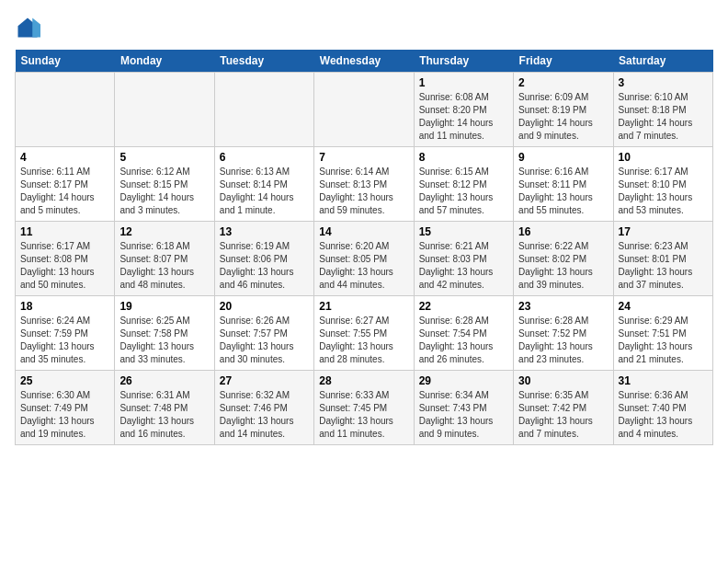  Describe the element at coordinates (164, 266) in the screenshot. I see `day-info: Sunrise: 6:18 AM Sunset: 8:07 PM Dayligh…` at that location.